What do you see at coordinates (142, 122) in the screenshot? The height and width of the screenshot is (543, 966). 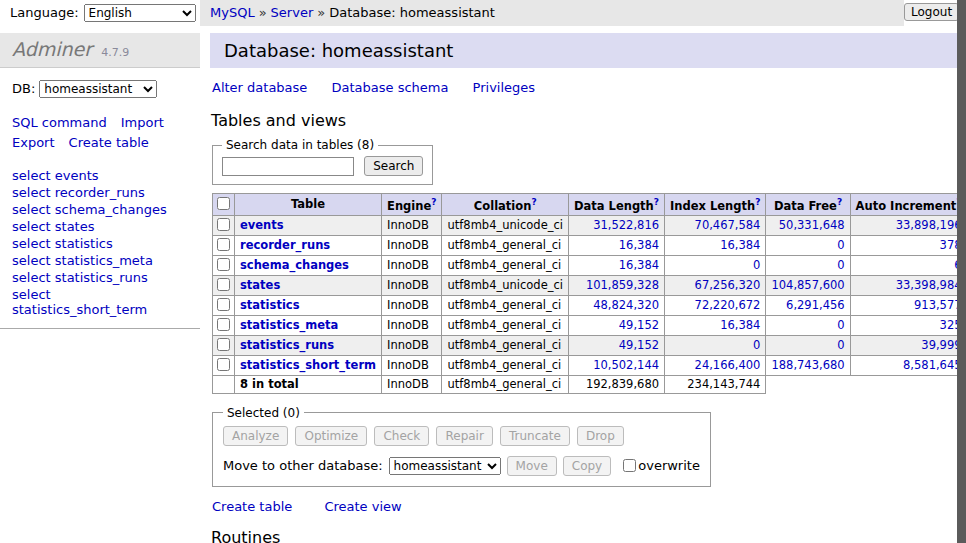 I see `sidebar-link-import: Import` at bounding box center [142, 122].